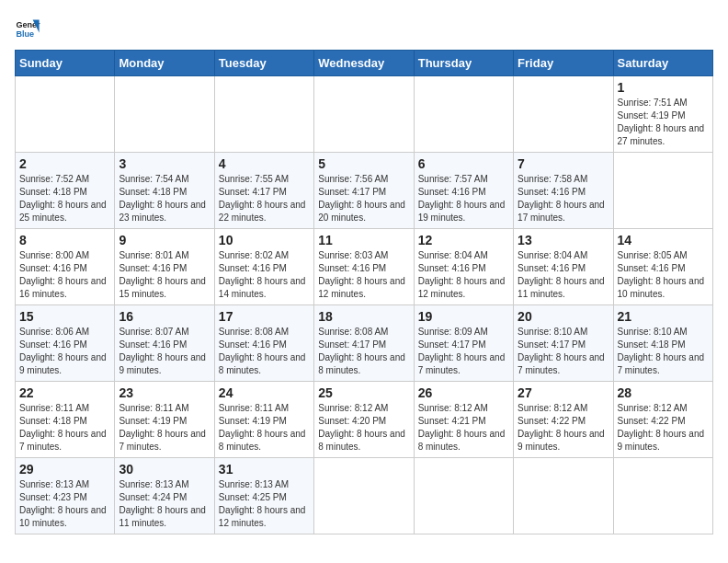  I want to click on calendar-day: 3 Sunrise: 7:54 AMSunset: 4:18 PMDayligh…, so click(165, 191).